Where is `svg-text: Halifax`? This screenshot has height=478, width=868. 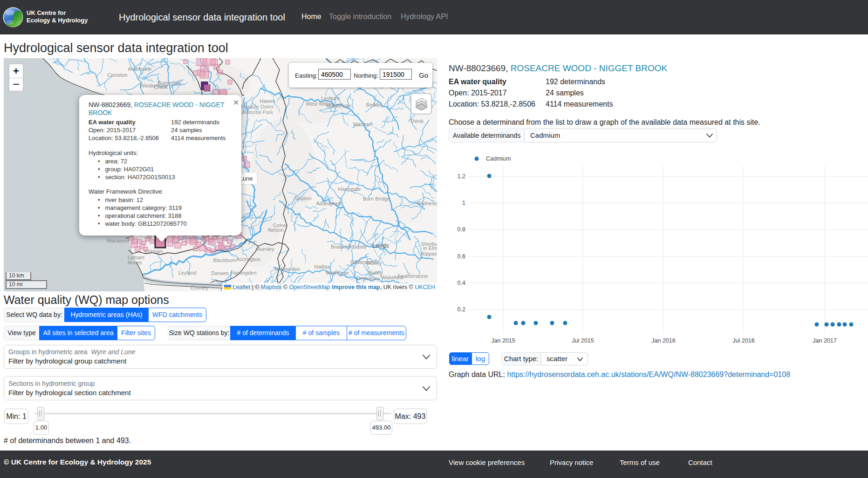 svg-text: Halifax is located at coordinates (322, 267).